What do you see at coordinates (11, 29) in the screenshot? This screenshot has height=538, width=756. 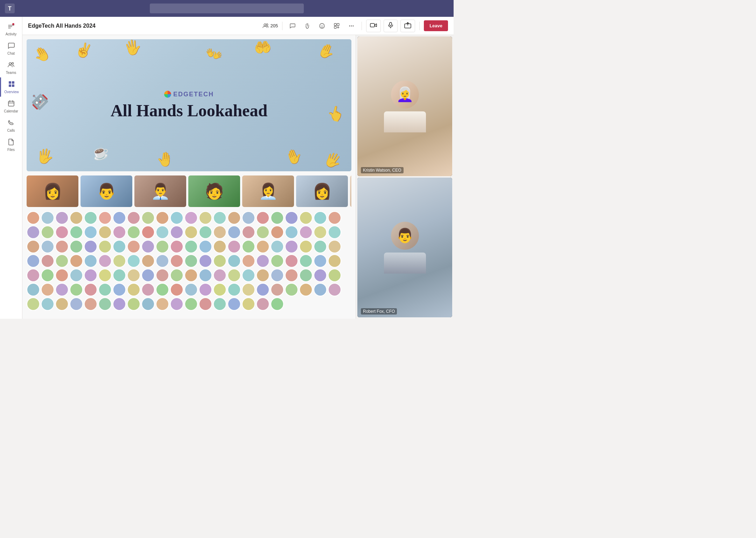 I see `sidebar-item-activity: Activity` at bounding box center [11, 29].